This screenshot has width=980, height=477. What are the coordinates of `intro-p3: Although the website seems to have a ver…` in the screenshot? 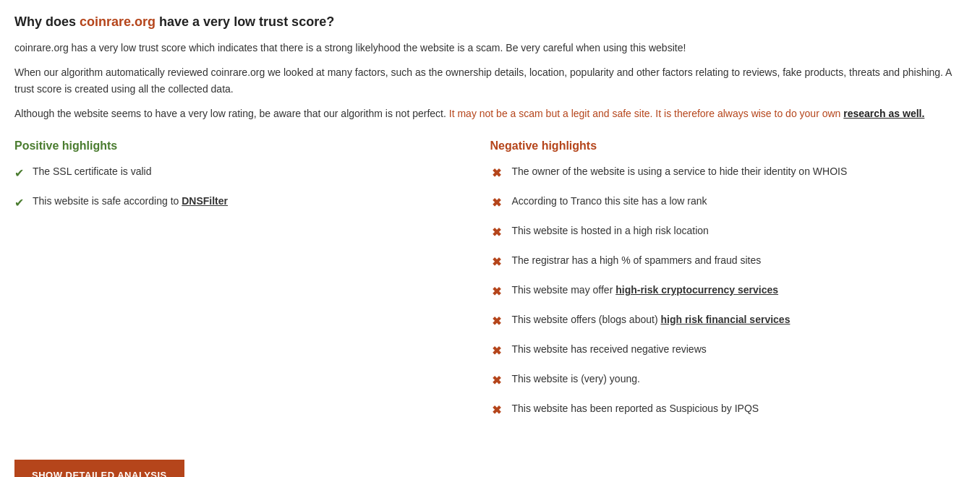 It's located at (490, 113).